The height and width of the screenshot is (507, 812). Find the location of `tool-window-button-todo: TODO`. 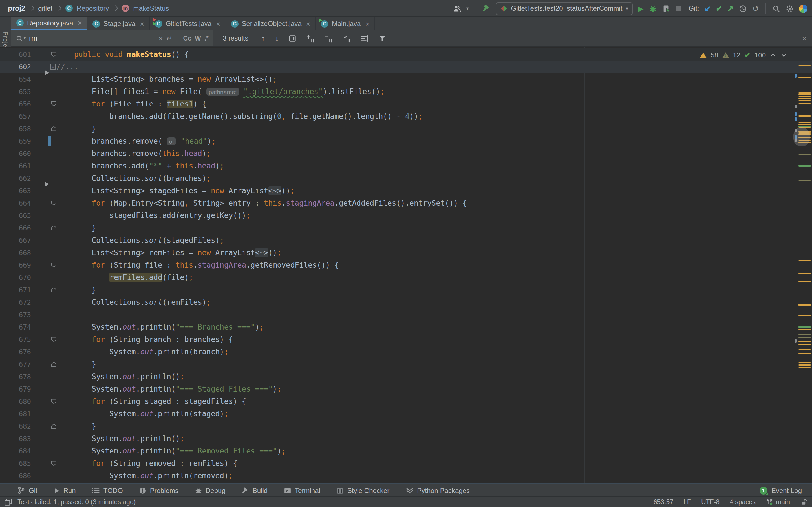

tool-window-button-todo: TODO is located at coordinates (107, 490).